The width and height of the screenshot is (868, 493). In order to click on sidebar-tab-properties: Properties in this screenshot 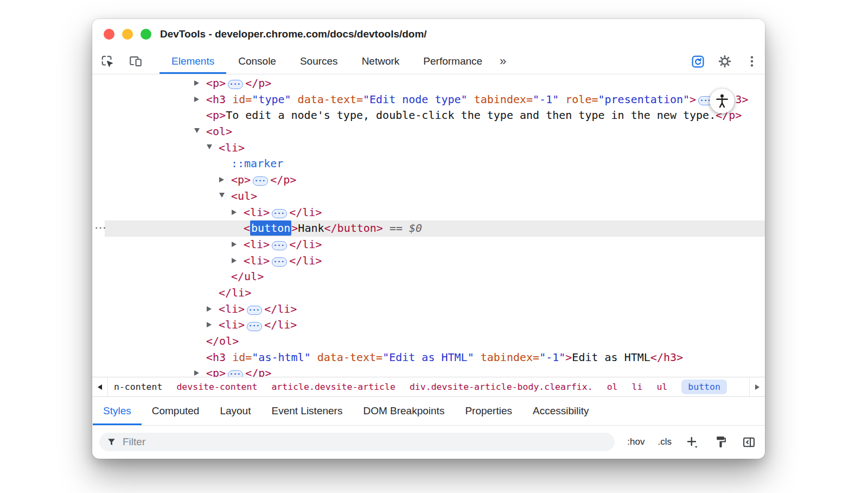, I will do `click(488, 411)`.